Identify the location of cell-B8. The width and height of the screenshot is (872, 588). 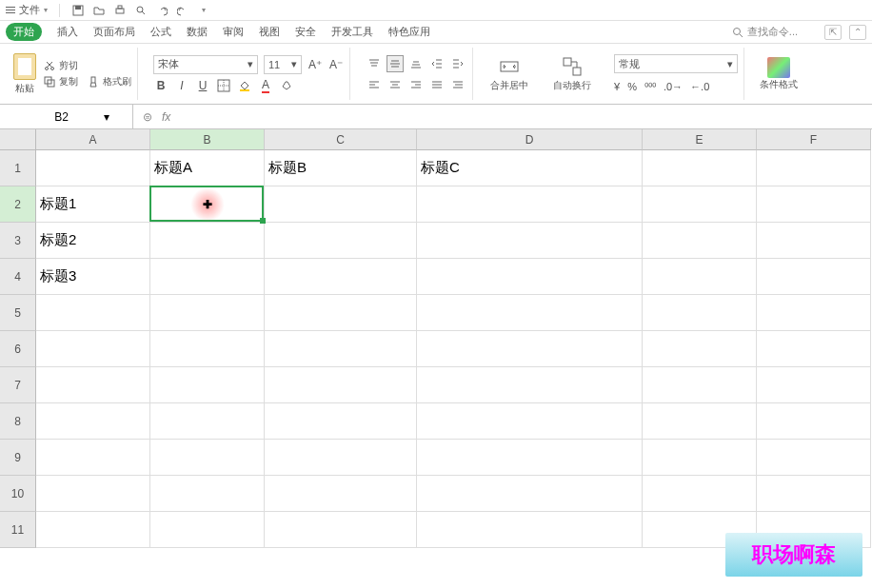
(208, 421).